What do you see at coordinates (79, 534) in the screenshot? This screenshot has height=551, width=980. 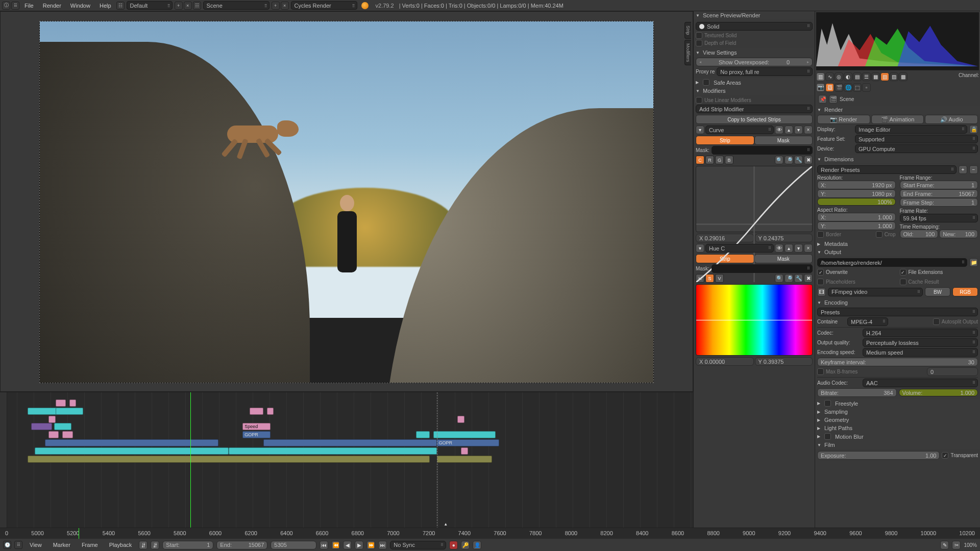 I see `timeline-playhead` at bounding box center [79, 534].